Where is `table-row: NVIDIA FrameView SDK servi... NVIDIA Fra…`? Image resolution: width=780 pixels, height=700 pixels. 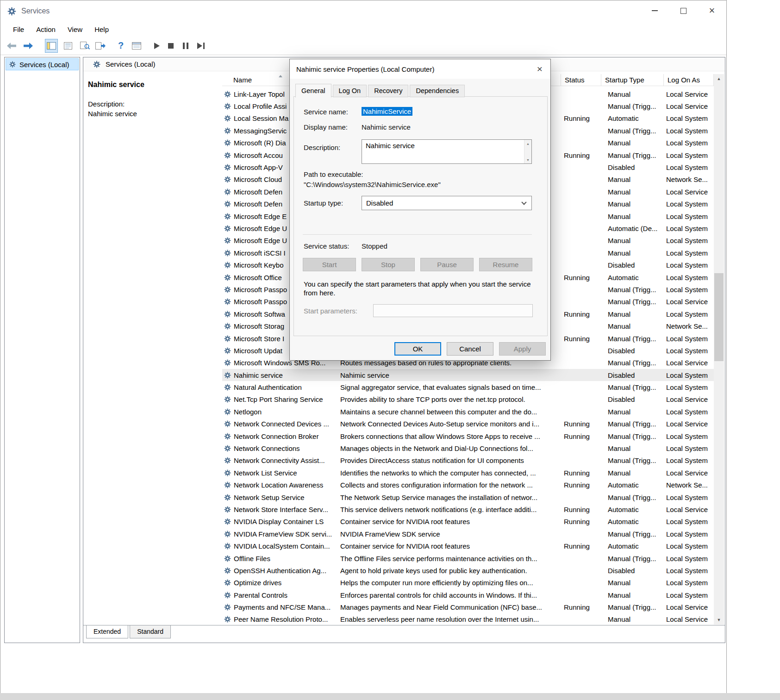 table-row: NVIDIA FrameView SDK servi... NVIDIA Fra… is located at coordinates (468, 534).